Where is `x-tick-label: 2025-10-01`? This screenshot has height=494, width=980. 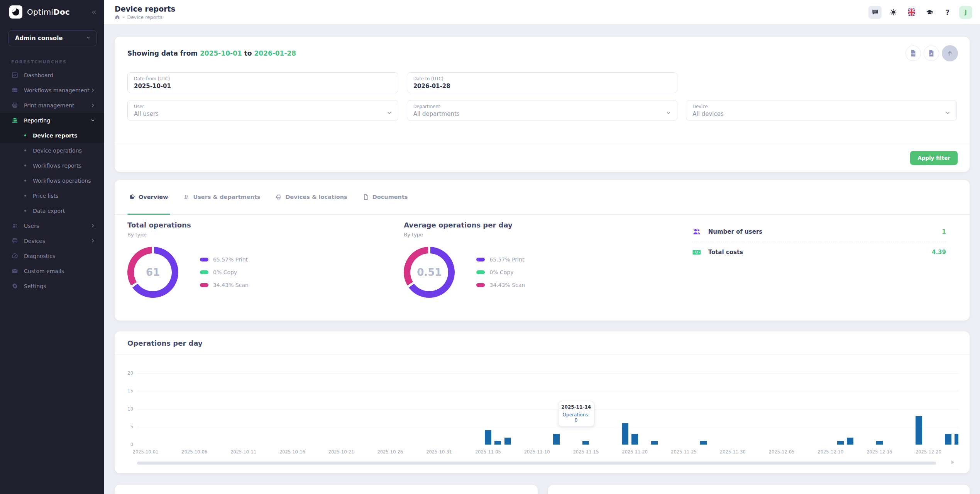 x-tick-label: 2025-10-01 is located at coordinates (146, 452).